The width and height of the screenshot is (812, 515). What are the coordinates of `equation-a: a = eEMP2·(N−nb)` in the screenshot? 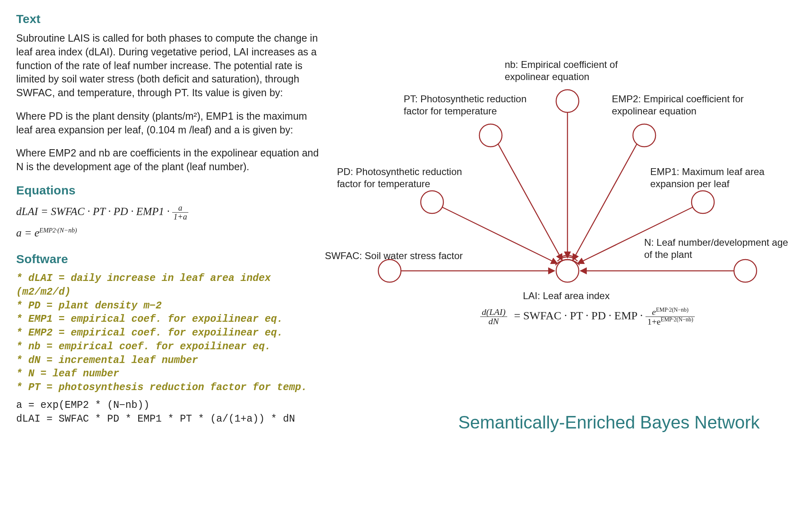 It's located at (169, 233).